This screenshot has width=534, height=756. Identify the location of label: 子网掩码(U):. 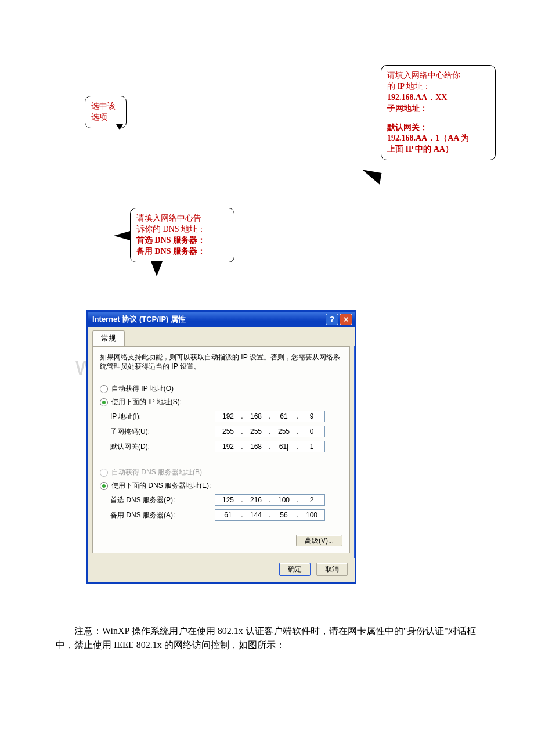
(163, 432).